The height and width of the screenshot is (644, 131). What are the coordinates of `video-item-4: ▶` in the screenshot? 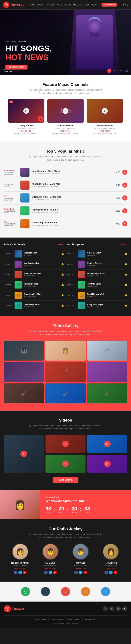 It's located at (66, 464).